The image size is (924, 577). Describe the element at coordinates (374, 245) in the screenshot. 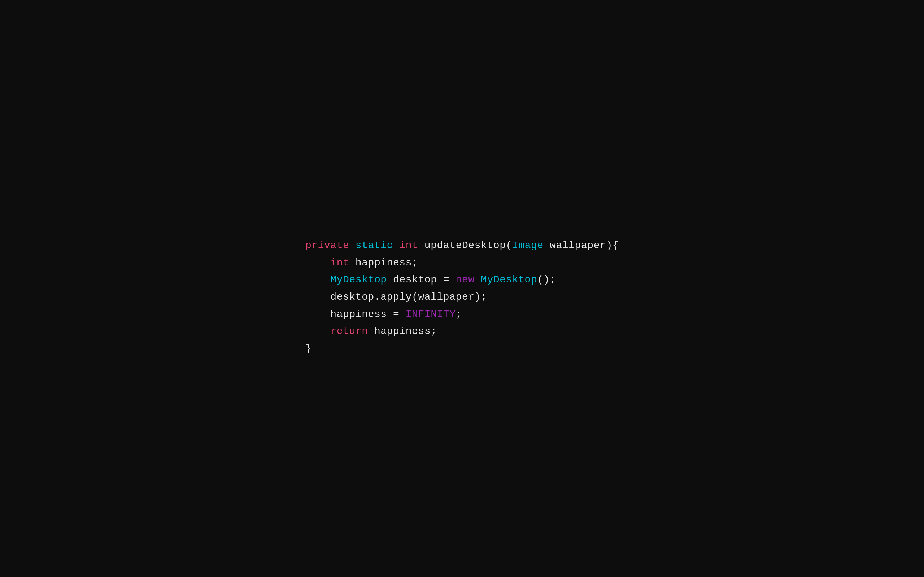

I see `code-token: static` at that location.